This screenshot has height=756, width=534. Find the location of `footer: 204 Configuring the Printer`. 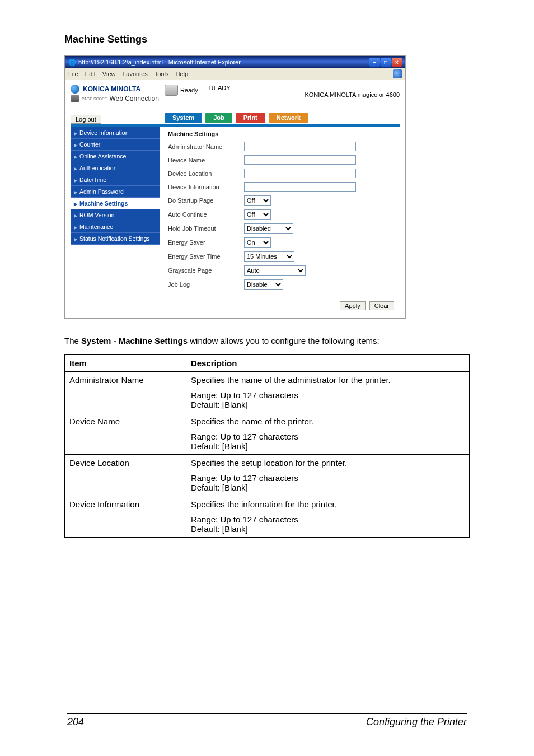

footer: 204 Configuring the Printer is located at coordinates (267, 721).